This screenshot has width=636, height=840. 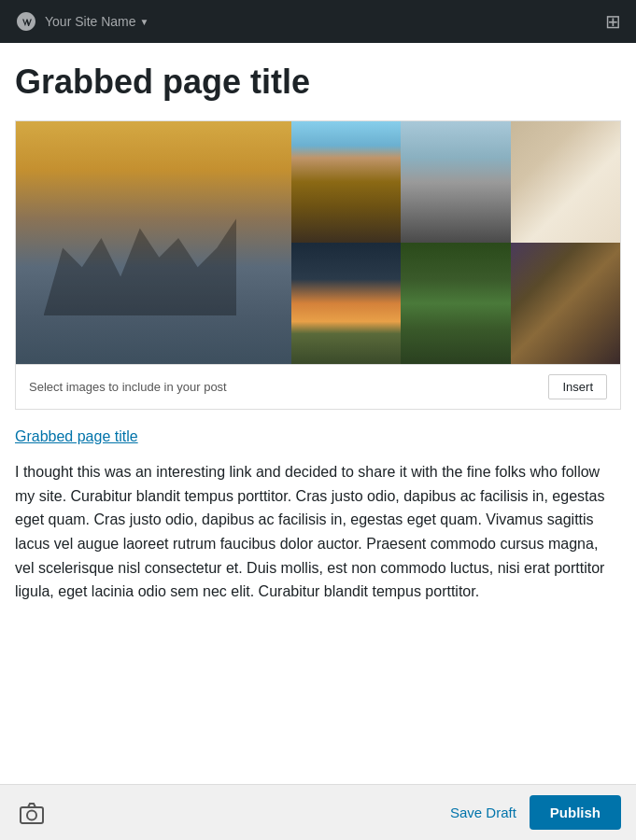 What do you see at coordinates (456, 182) in the screenshot?
I see `gallery-image-street` at bounding box center [456, 182].